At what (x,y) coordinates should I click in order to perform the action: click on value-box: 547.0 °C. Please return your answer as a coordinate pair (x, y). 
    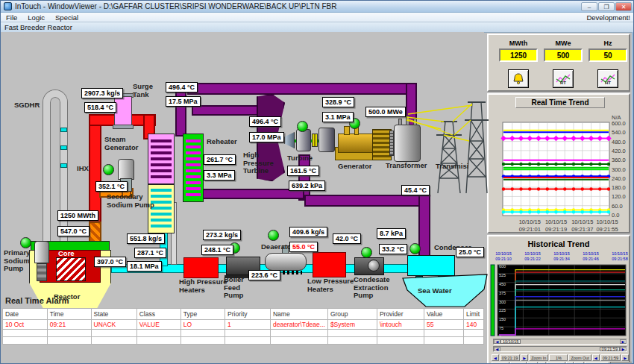
    Looking at the image, I should click on (73, 231).